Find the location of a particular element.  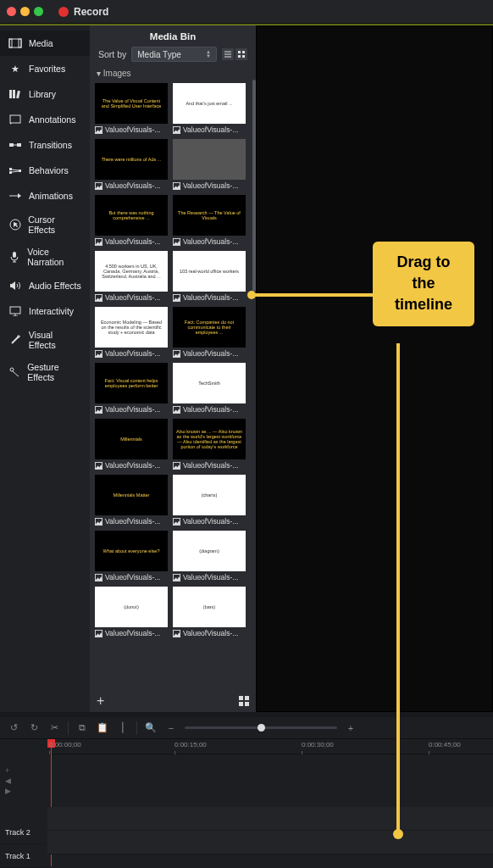

sidebar-item-label: Animations is located at coordinates (51, 196).